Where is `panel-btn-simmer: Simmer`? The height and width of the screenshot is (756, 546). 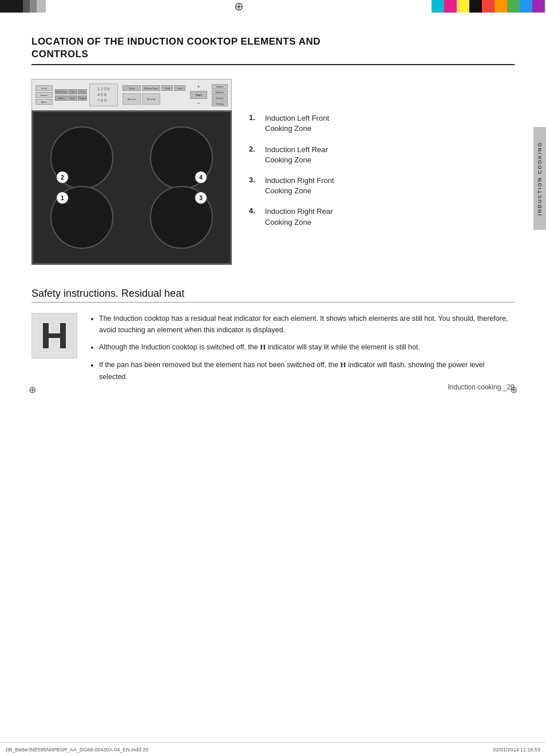
panel-btn-simmer: Simmer is located at coordinates (44, 95).